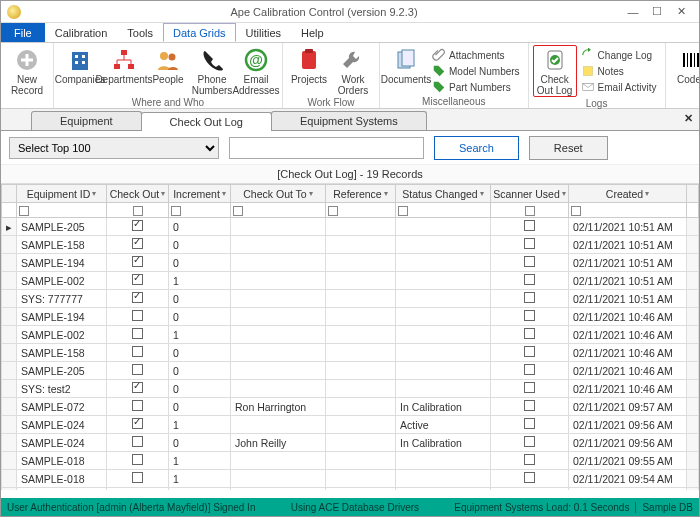 This screenshot has width=700, height=517. What do you see at coordinates (23, 32) in the screenshot?
I see `menu-file: File` at bounding box center [23, 32].